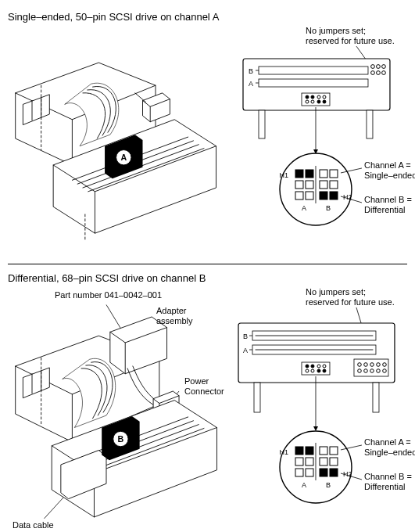  Describe the element at coordinates (356, 297) in the screenshot. I see `label-no-jumpers-b: No jumpers set;reserved for future use.` at that location.